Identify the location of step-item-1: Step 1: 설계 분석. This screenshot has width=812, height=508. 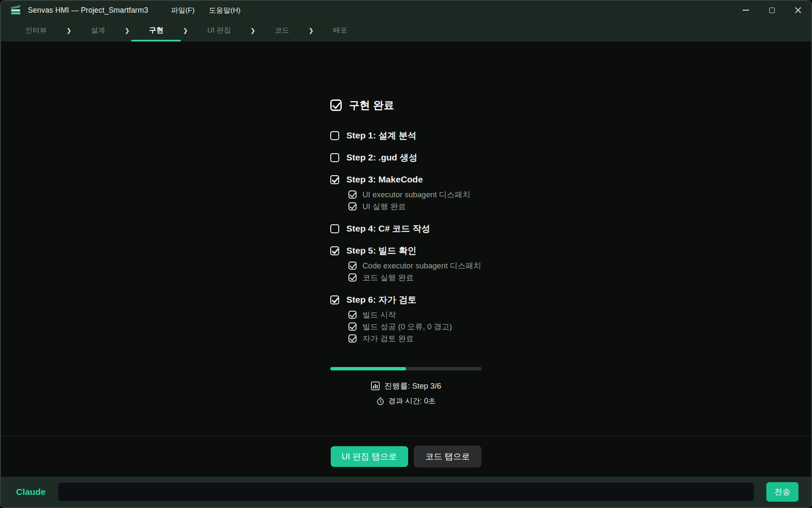
(406, 135).